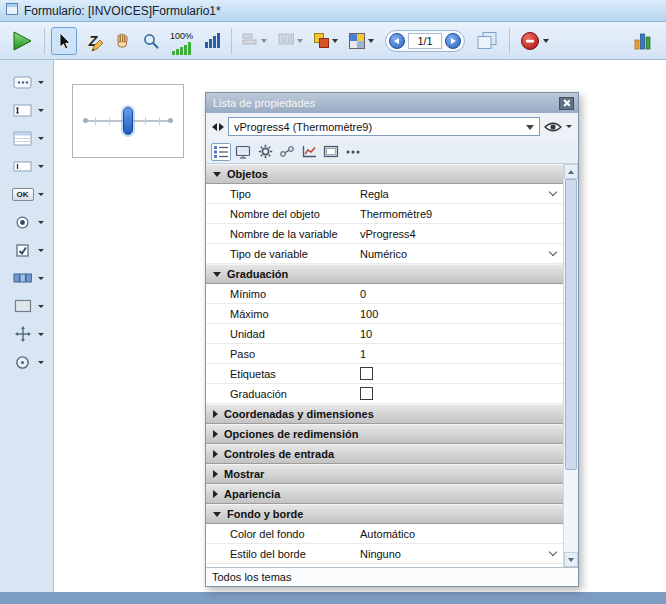 The image size is (666, 604). Describe the element at coordinates (384, 234) in the screenshot. I see `property-row-nombre-de-la-variable: Nombre de la variablevProgress4` at that location.